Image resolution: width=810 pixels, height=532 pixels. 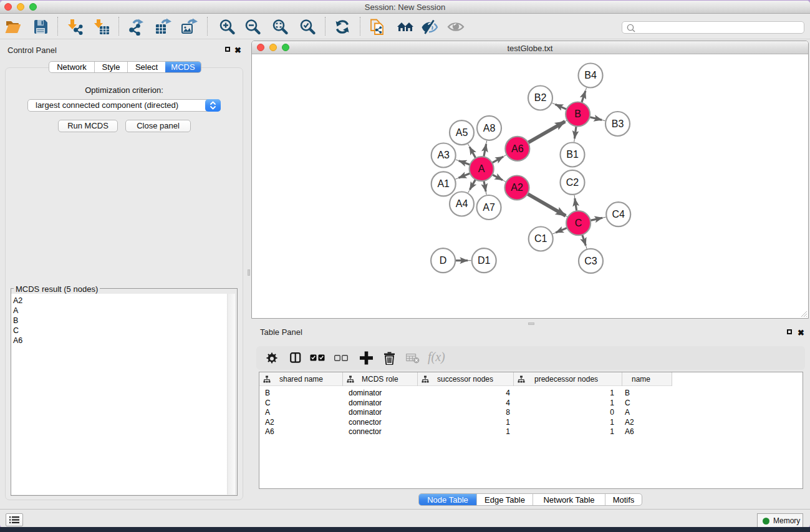 What do you see at coordinates (618, 123) in the screenshot?
I see `svg-text: B3` at bounding box center [618, 123].